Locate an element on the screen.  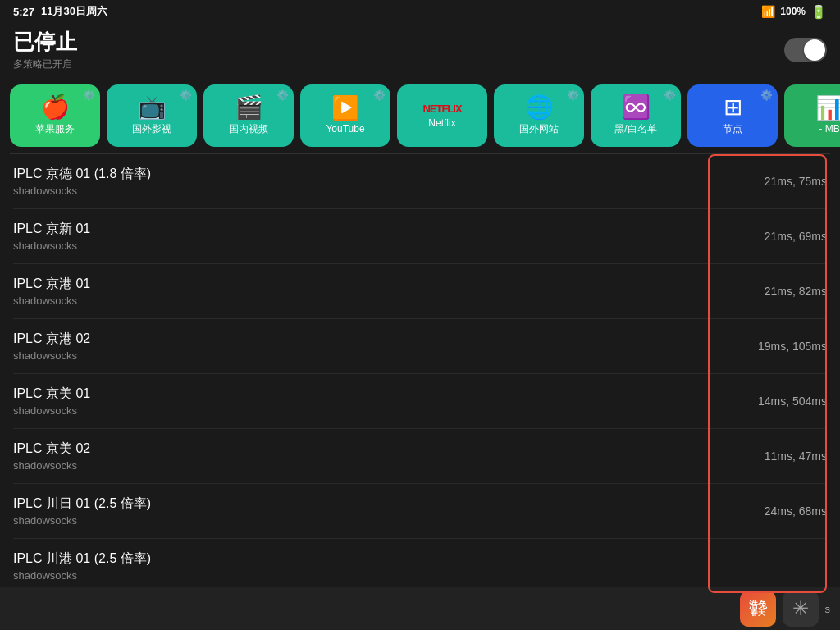
header-title-block: 已停止 多策略已开启 is located at coordinates (45, 49).